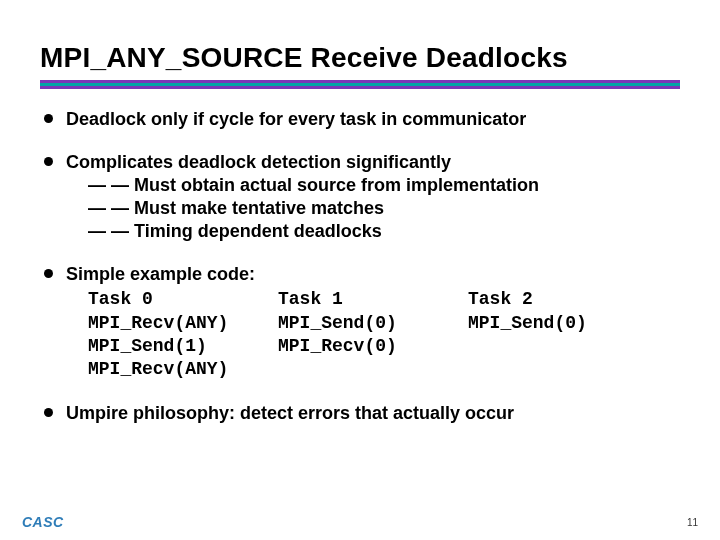 The height and width of the screenshot is (540, 720). What do you see at coordinates (563, 324) in the screenshot?
I see `task2-line1: MPI_Send(0)` at bounding box center [563, 324].